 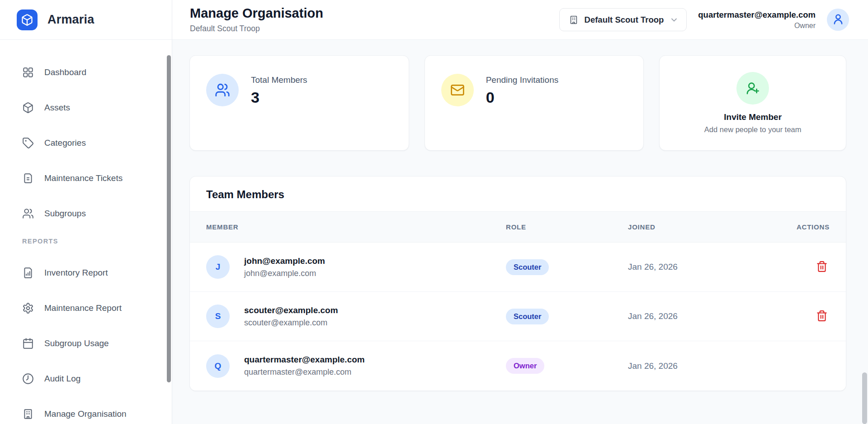 What do you see at coordinates (356, 227) in the screenshot?
I see `column-header-member: MEMBER` at bounding box center [356, 227].